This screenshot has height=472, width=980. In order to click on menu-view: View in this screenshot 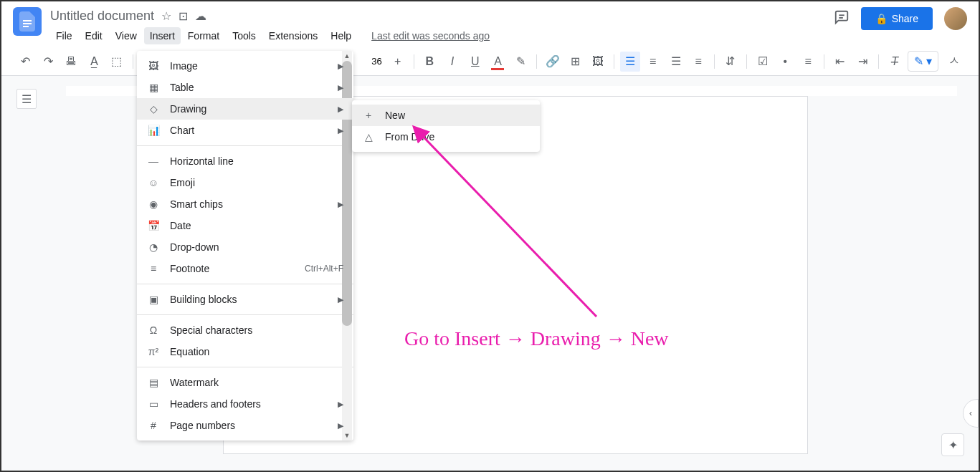, I will do `click(126, 36)`.